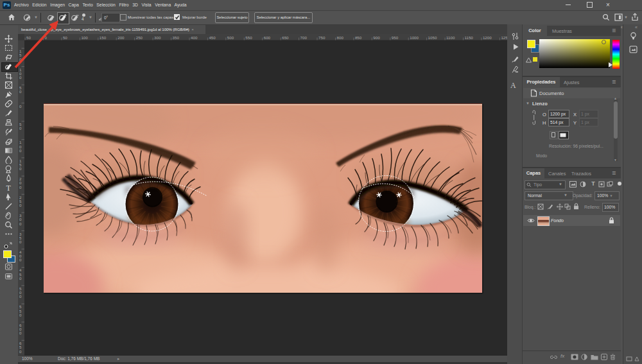 The height and width of the screenshot is (364, 642). What do you see at coordinates (267, 37) in the screenshot?
I see `svg-text: 600` at bounding box center [267, 37].